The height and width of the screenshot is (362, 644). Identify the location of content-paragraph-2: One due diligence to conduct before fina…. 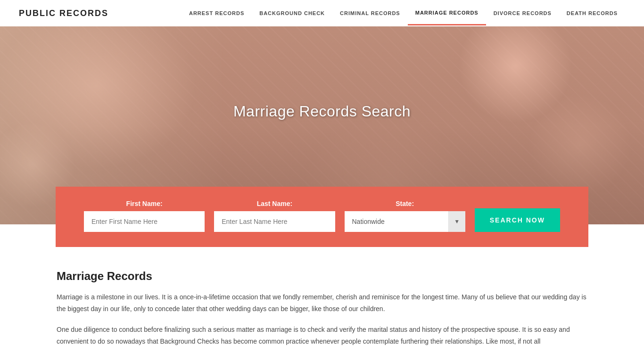
(322, 336).